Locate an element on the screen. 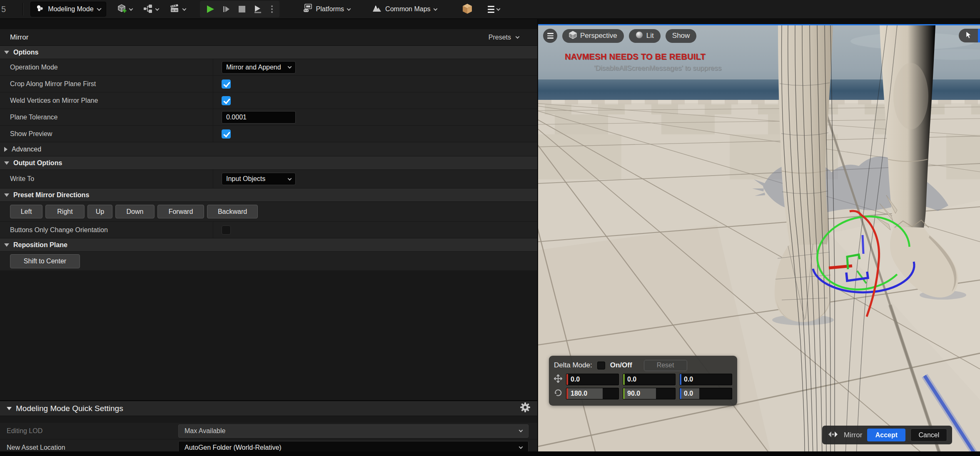 Image resolution: width=980 pixels, height=456 pixels. toolbar-divider is located at coordinates (22, 9).